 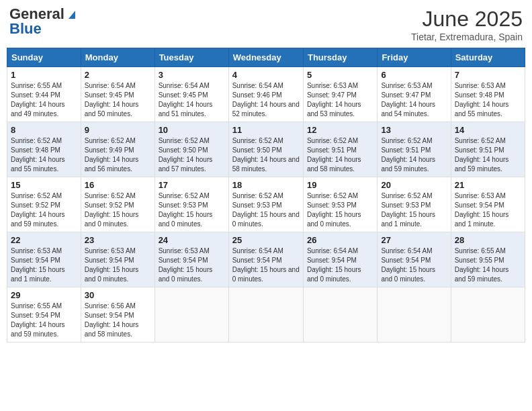 What do you see at coordinates (44, 260) in the screenshot?
I see `table-row: 22 Sunrise: 6:53 AM Sunset: 9:54 PM Dayl…` at bounding box center [44, 260].